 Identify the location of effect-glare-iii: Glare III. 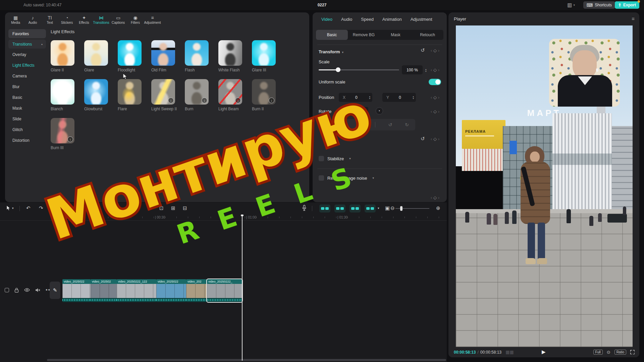
(264, 56).